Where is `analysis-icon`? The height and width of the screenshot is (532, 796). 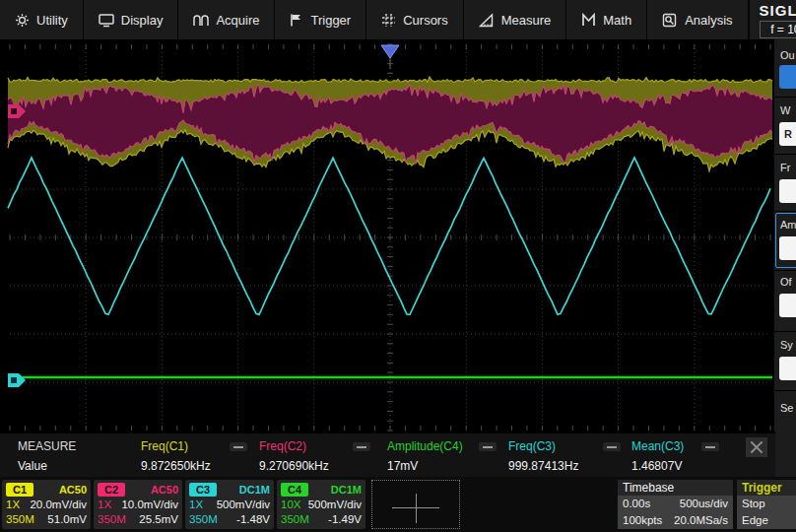 analysis-icon is located at coordinates (670, 20).